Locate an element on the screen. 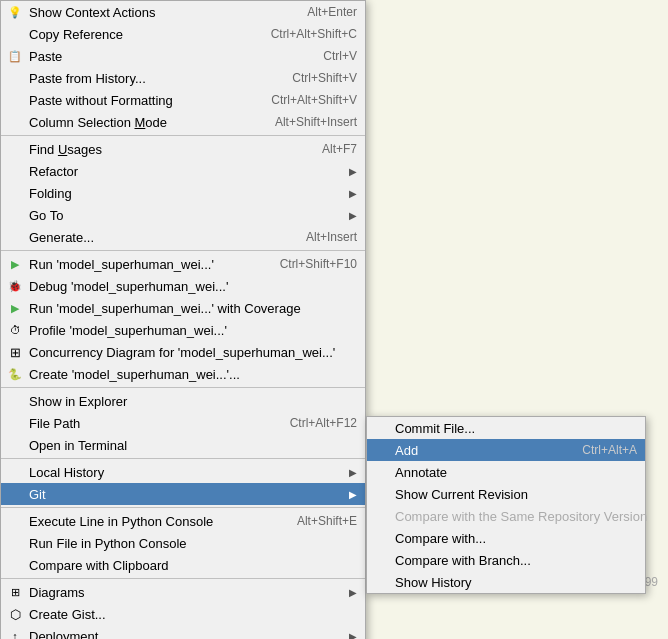  deploy-icon: ↑ is located at coordinates (15, 634).